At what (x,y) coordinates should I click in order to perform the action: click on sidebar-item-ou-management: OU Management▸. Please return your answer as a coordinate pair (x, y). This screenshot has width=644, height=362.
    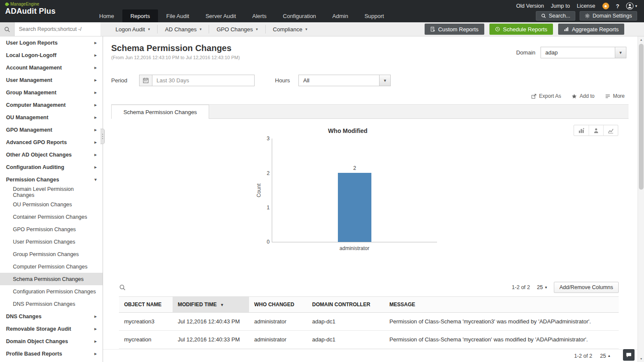
    Looking at the image, I should click on (52, 118).